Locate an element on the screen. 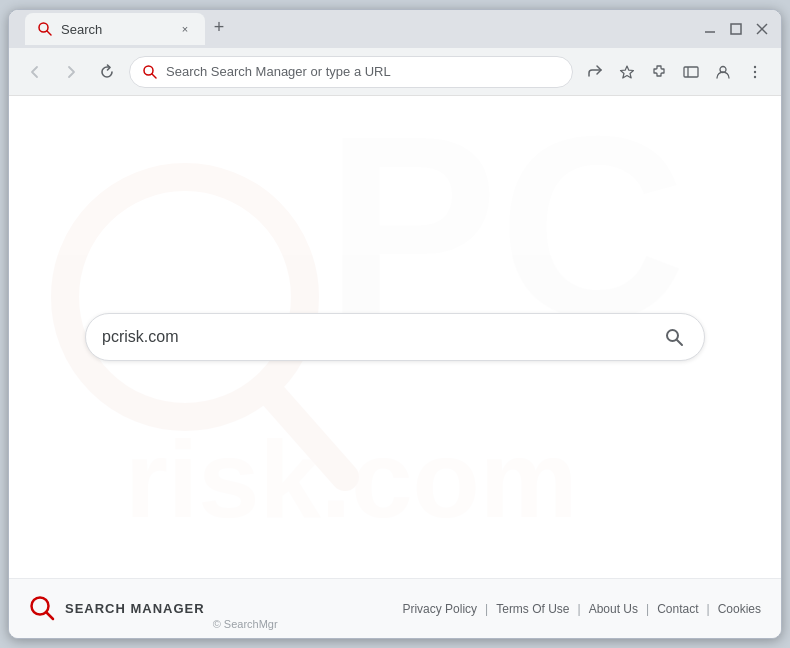  bookmark-button is located at coordinates (627, 72).